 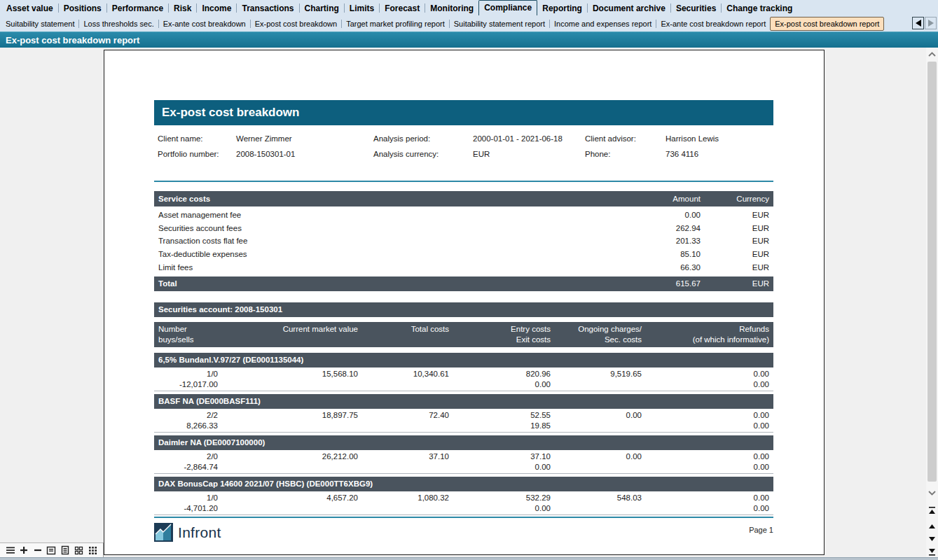 I want to click on cell: 26,212.00, so click(x=291, y=456).